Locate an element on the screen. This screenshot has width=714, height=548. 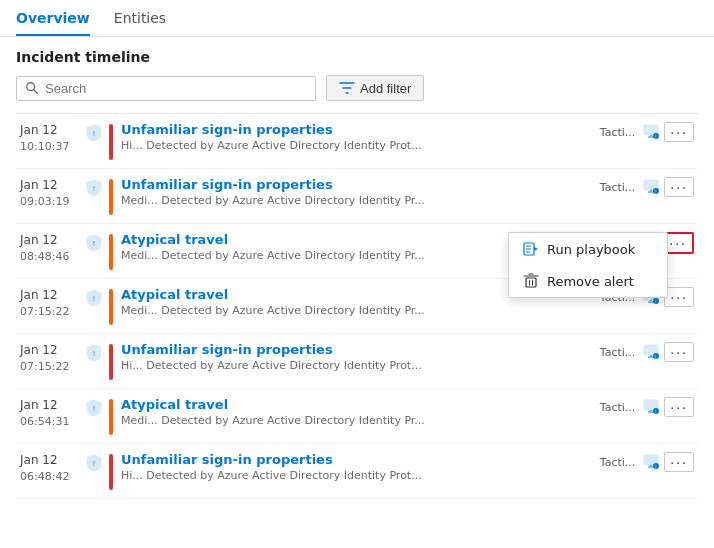
timeline-item: Jan 12 08:48:46 ! Atypical travel Medi..… is located at coordinates (357, 252).